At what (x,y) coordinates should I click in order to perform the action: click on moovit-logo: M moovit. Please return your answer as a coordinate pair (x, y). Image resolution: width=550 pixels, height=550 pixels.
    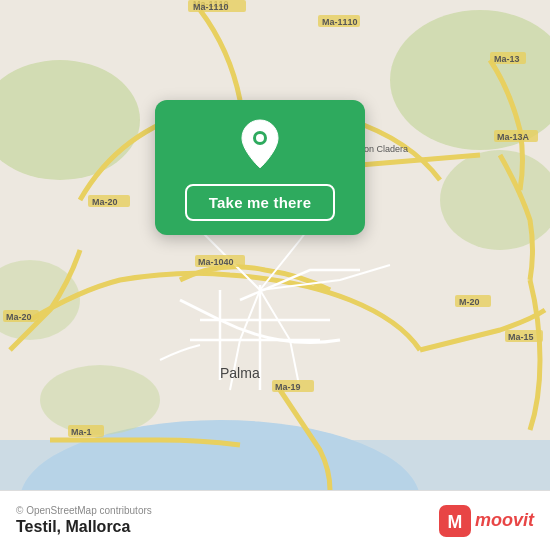
    Looking at the image, I should click on (486, 521).